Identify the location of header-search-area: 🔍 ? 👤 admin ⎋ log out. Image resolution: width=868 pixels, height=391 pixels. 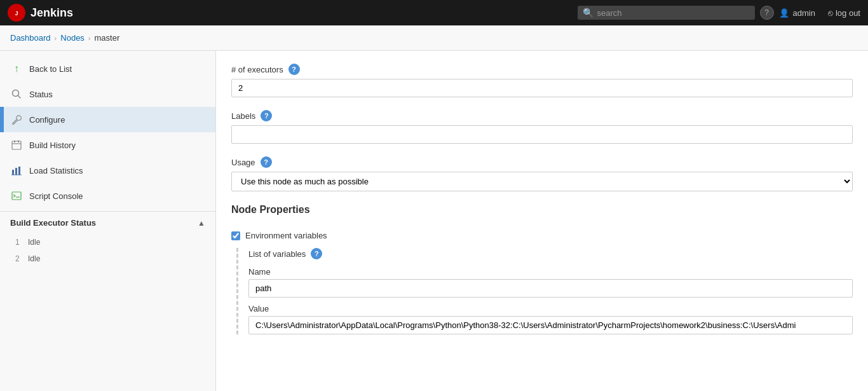
(719, 13).